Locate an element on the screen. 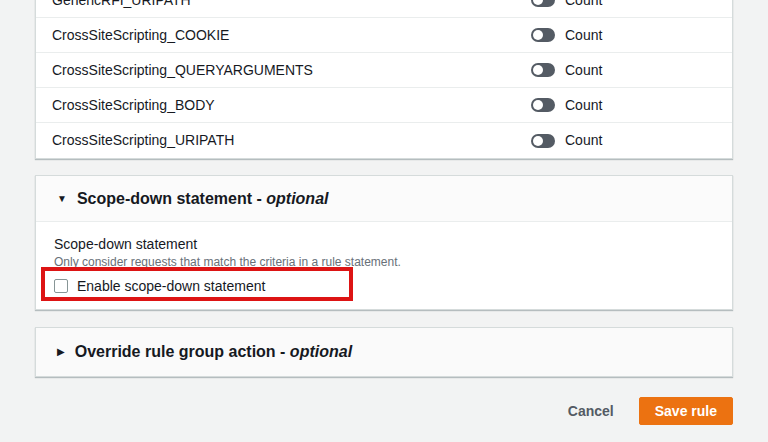 This screenshot has height=442, width=768. save-rule-button: Save rule is located at coordinates (686, 411).